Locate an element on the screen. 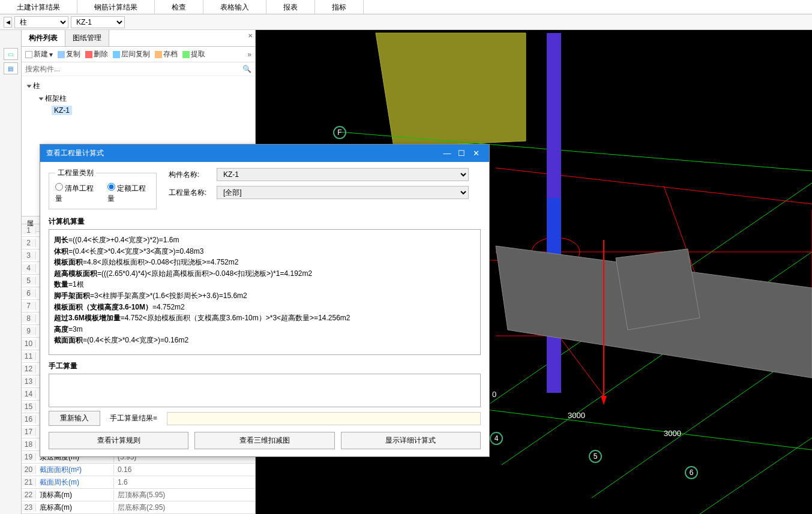 This screenshot has width=812, height=514. view-3d-button: 查看三维扣减图 is located at coordinates (264, 440).